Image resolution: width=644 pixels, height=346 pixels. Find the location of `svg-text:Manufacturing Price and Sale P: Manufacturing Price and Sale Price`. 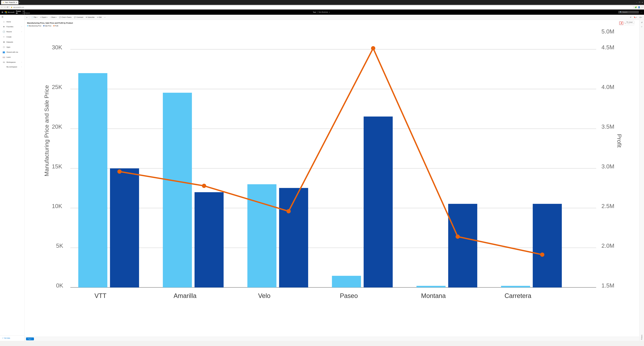

svg-text:Manufacturing Price and Sale P: Manufacturing Price and Sale Price is located at coordinates (46, 131).